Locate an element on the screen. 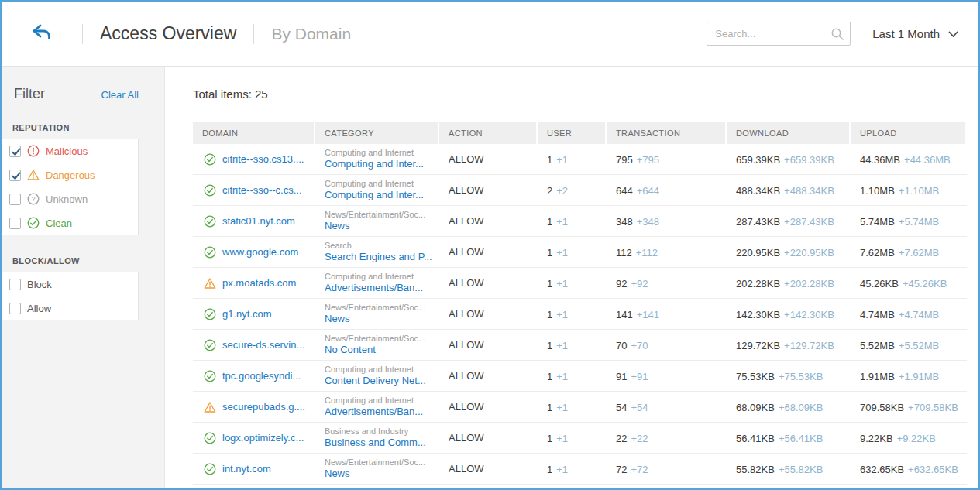 The width and height of the screenshot is (980, 490). upload-value: 632.65KB is located at coordinates (882, 469).